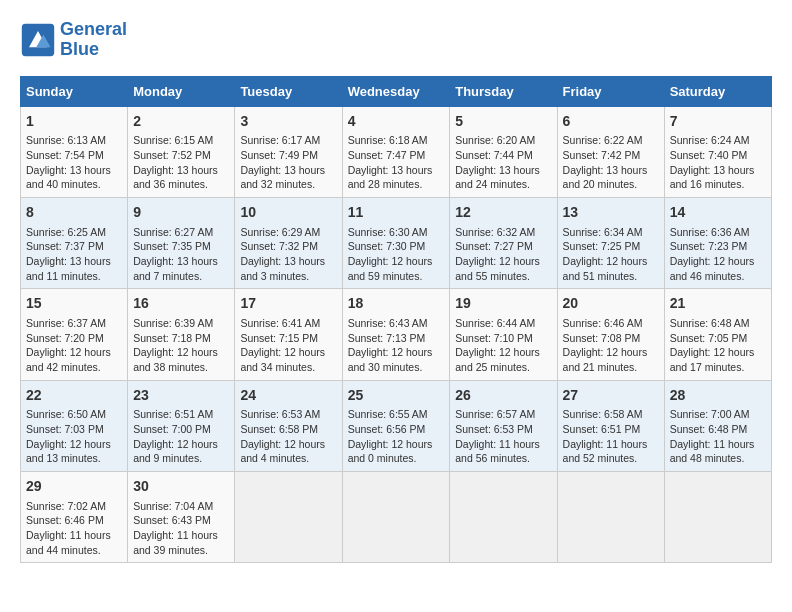 The height and width of the screenshot is (612, 792). Describe the element at coordinates (718, 334) in the screenshot. I see `calendar-cell: 21 Sunrise: 6:48 AMSunset: 7:05 PMDaylig…` at that location.